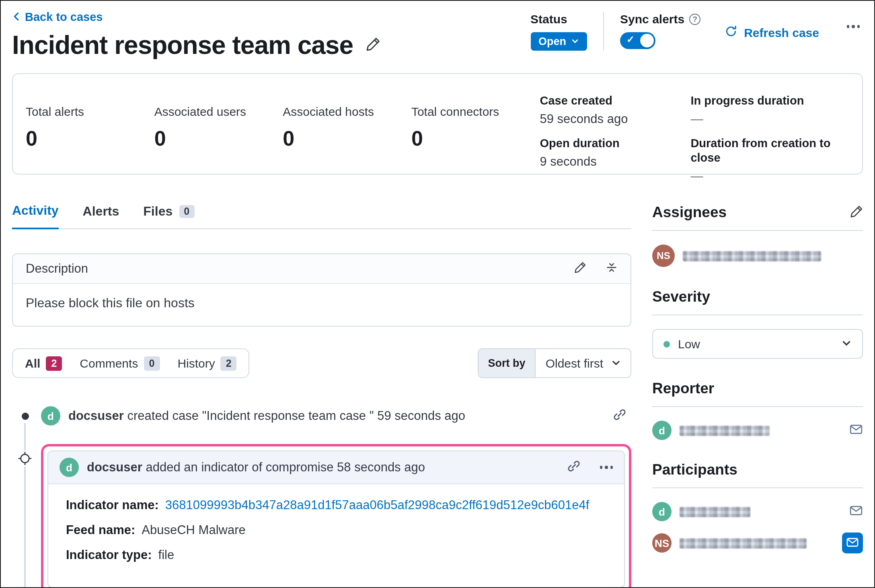 The image size is (875, 588). What do you see at coordinates (638, 41) in the screenshot?
I see `sync-alerts-toggle: ✓` at bounding box center [638, 41].